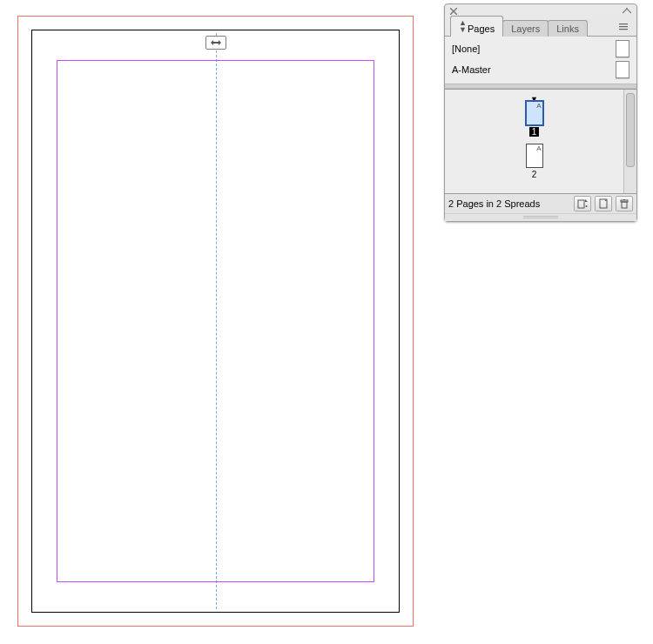 The height and width of the screenshot is (644, 653). I want to click on collapse-icon, so click(627, 11).